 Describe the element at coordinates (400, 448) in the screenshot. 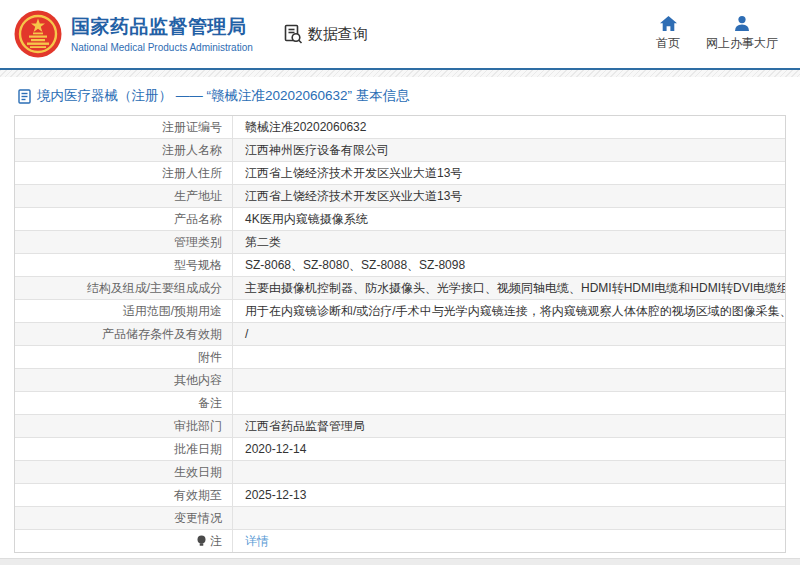

I see `table-row: 批准日期 2020-12-14` at that location.